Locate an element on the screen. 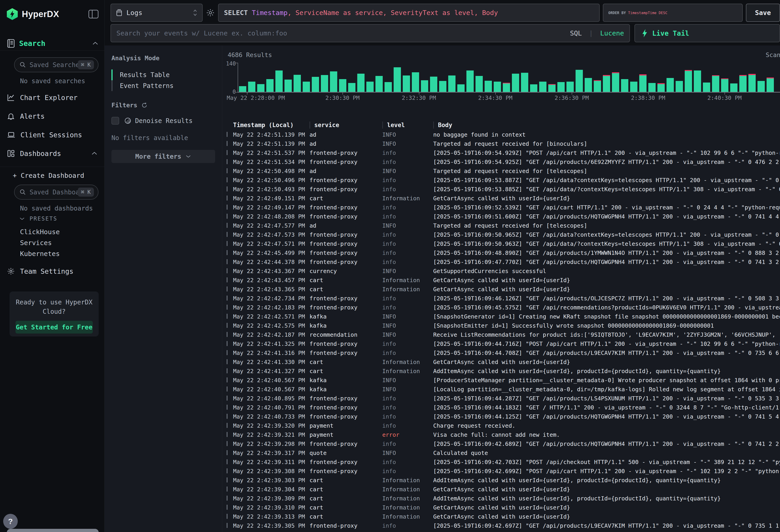  table-row: May 22 2:42:49.151 PMcartInformationGetC… is located at coordinates (502, 198).